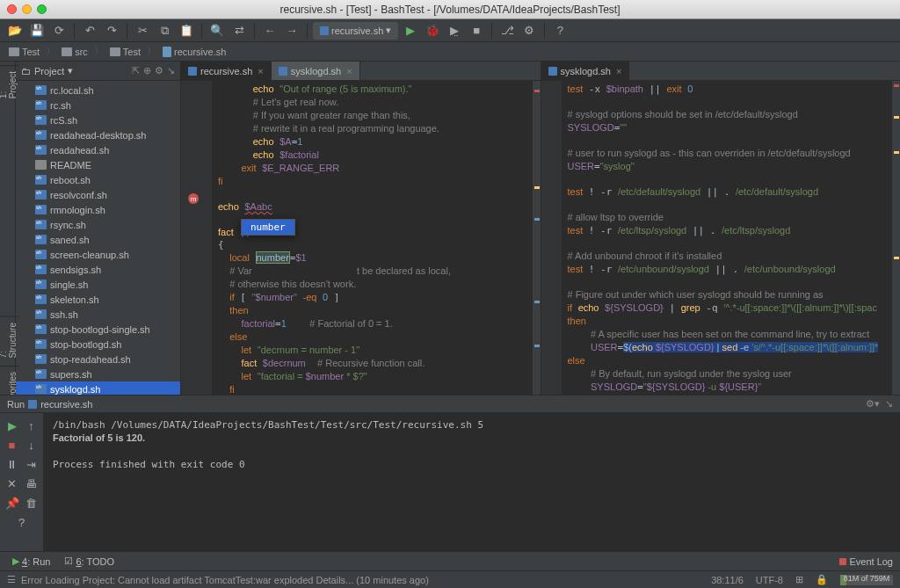  I want to click on tree-file-item: supers.sh, so click(98, 374).